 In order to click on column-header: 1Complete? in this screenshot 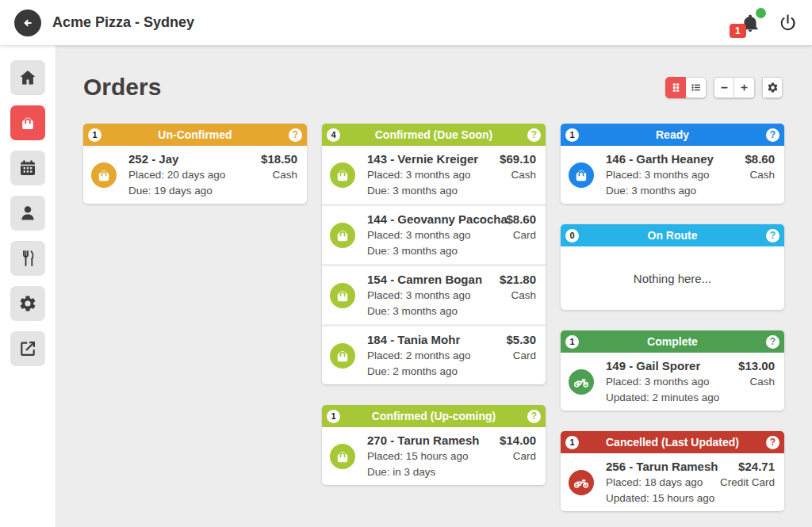, I will do `click(672, 342)`.